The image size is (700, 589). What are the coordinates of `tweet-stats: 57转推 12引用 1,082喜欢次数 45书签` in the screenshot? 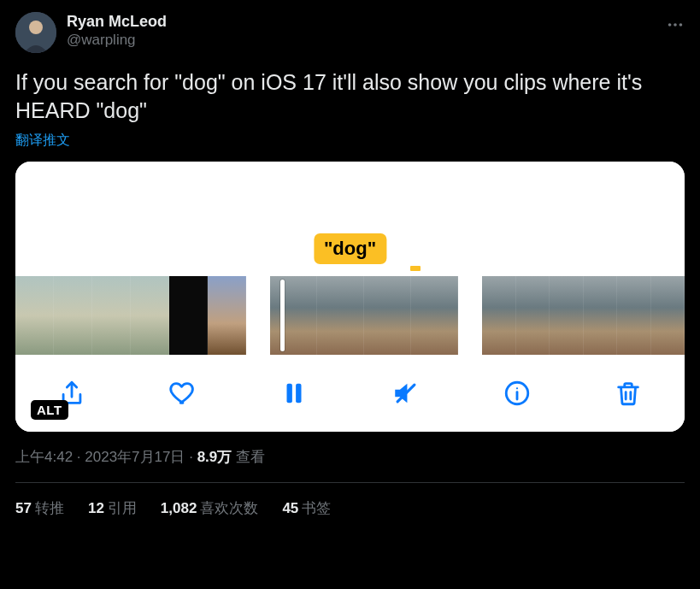 It's located at (350, 501).